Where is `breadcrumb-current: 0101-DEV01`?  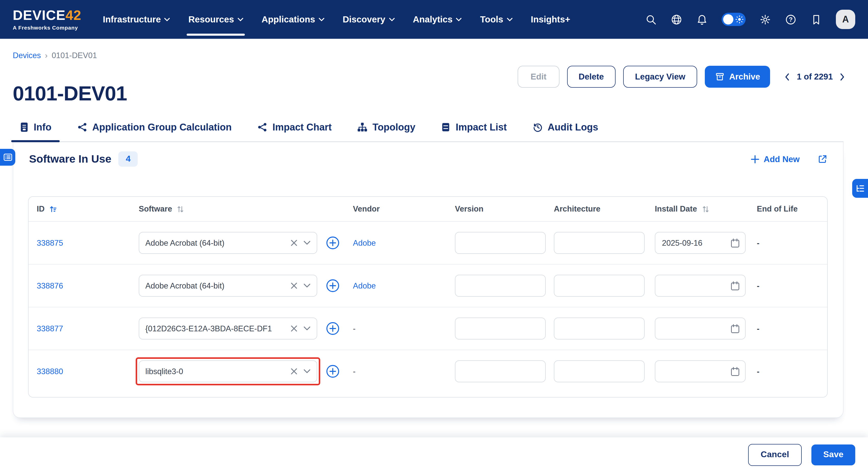
breadcrumb-current: 0101-DEV01 is located at coordinates (74, 56).